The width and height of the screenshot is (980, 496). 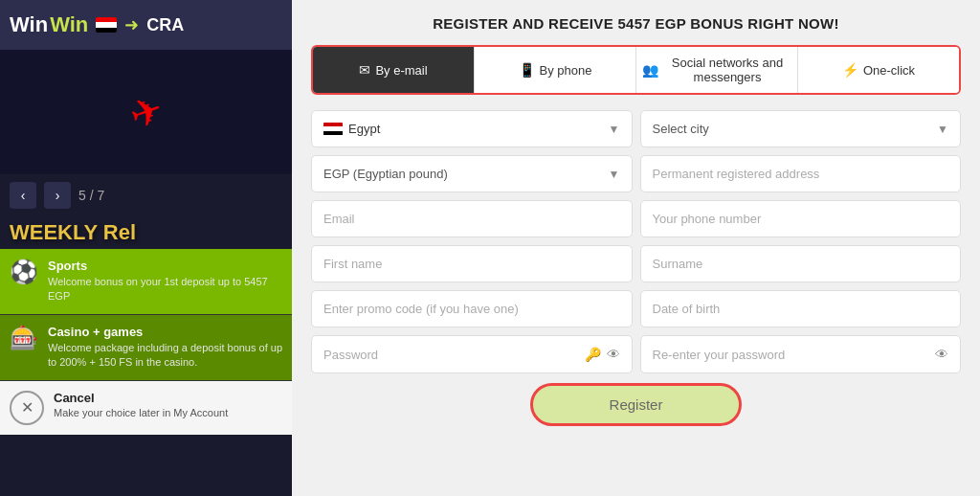 I want to click on address-input, so click(x=801, y=174).